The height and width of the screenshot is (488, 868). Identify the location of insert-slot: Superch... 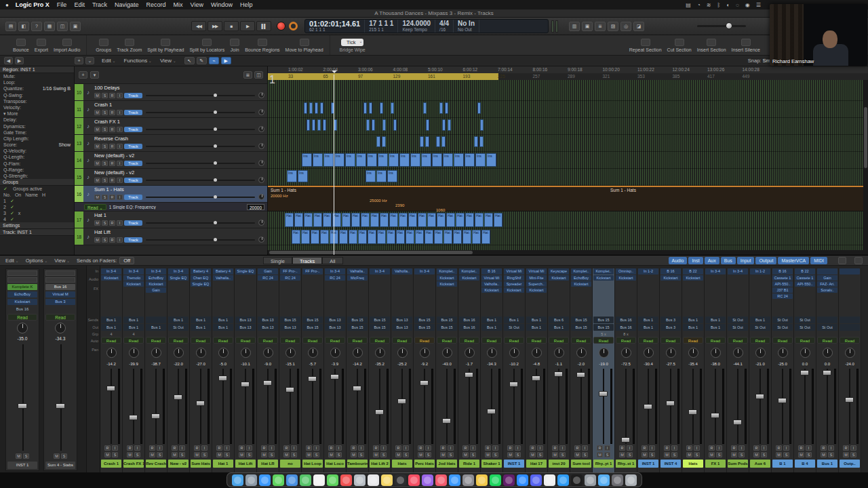
(536, 284).